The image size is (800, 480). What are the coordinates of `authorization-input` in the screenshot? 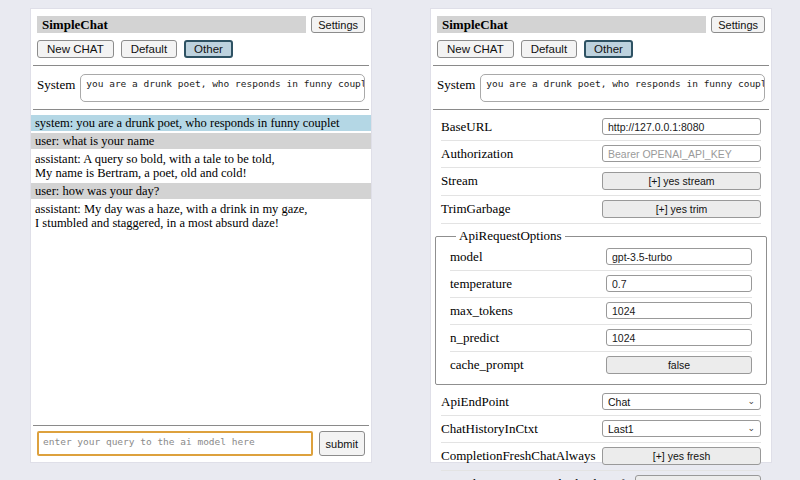 It's located at (682, 154).